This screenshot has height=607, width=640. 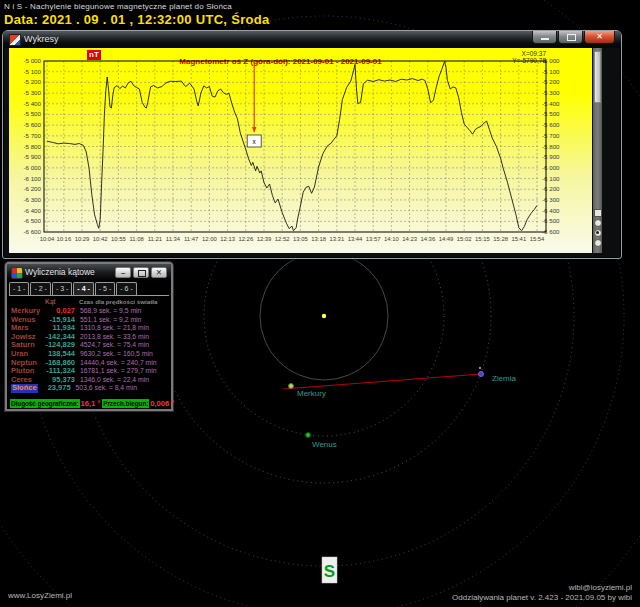 I want to click on tab-2: - 2 -, so click(x=40, y=288).